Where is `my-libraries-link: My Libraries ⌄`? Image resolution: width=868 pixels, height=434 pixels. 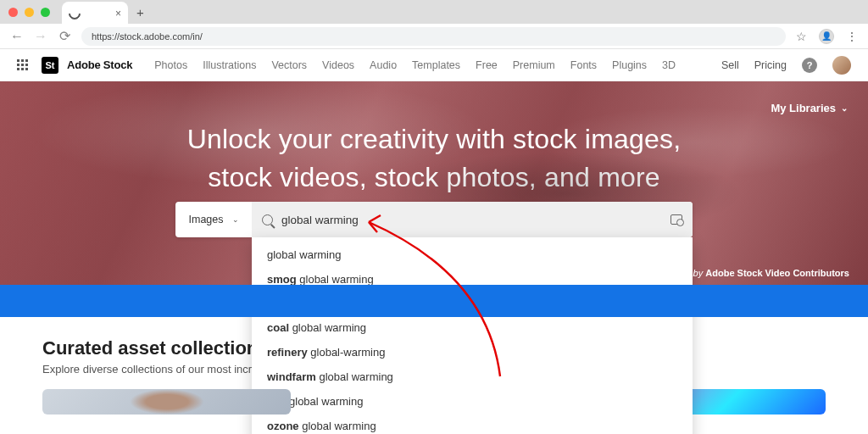 my-libraries-link: My Libraries ⌄ is located at coordinates (809, 108).